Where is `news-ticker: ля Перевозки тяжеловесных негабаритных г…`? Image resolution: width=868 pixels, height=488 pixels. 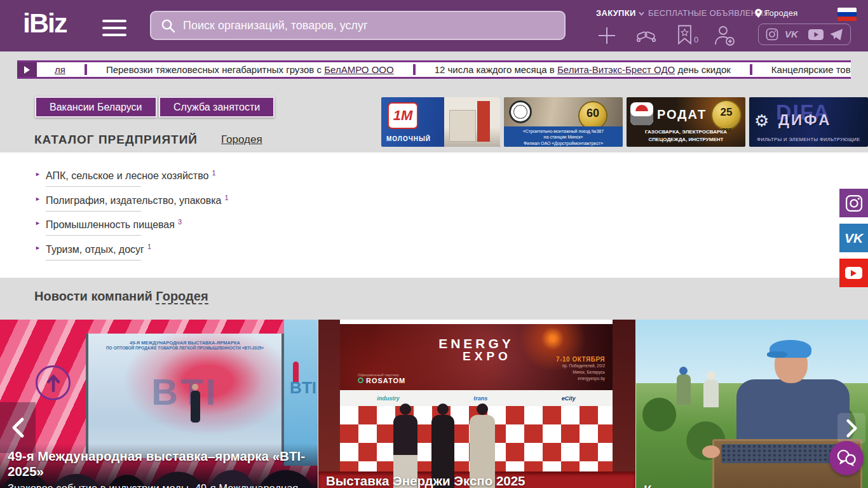
news-ticker: ля Перевозки тяжеловесных негабаритных г… is located at coordinates (434, 70).